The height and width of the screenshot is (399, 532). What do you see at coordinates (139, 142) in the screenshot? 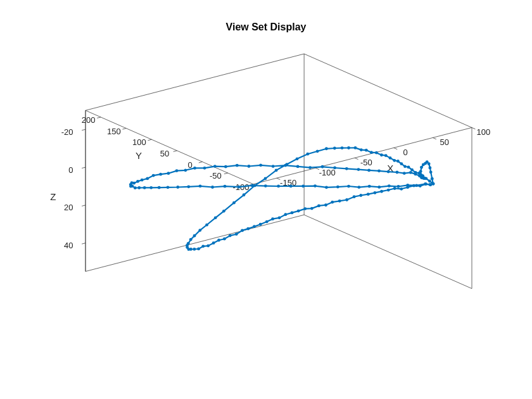
I see `y-tick-label: 100` at bounding box center [139, 142].